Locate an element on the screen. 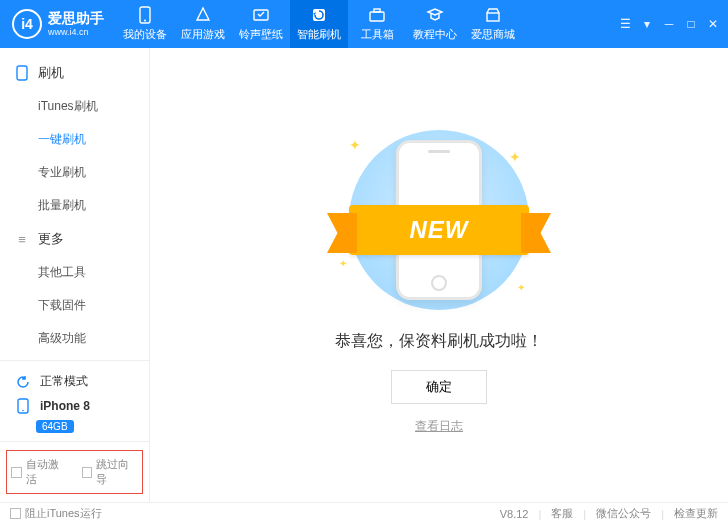  store-icon is located at coordinates (493, 15).